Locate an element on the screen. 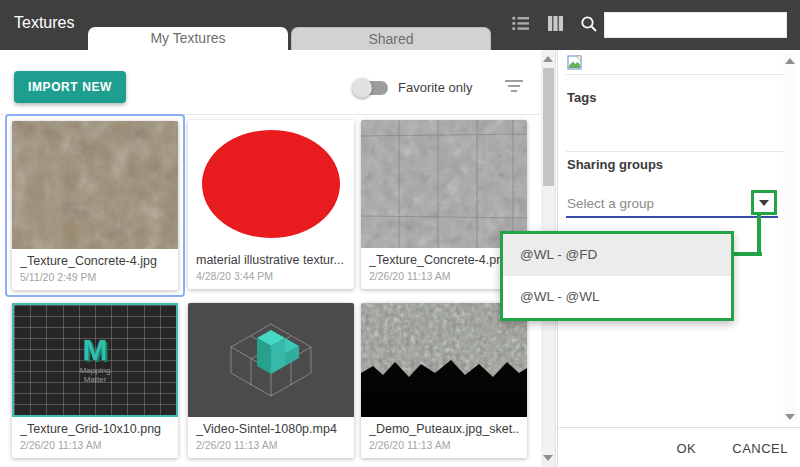  favorite-only-label: Favorite only is located at coordinates (435, 88).